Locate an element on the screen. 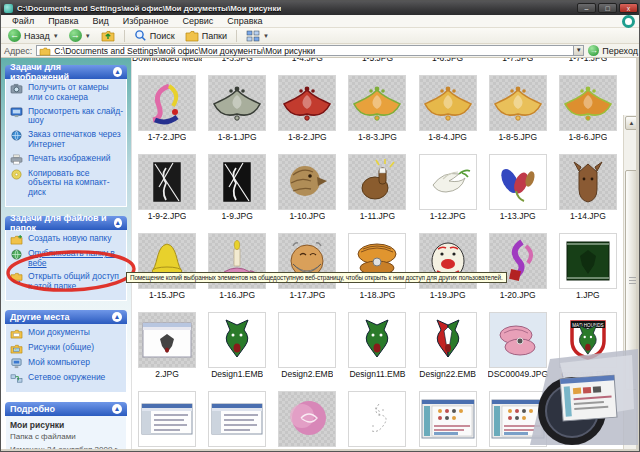  file-item: 1-6.JPG is located at coordinates (448, 62).